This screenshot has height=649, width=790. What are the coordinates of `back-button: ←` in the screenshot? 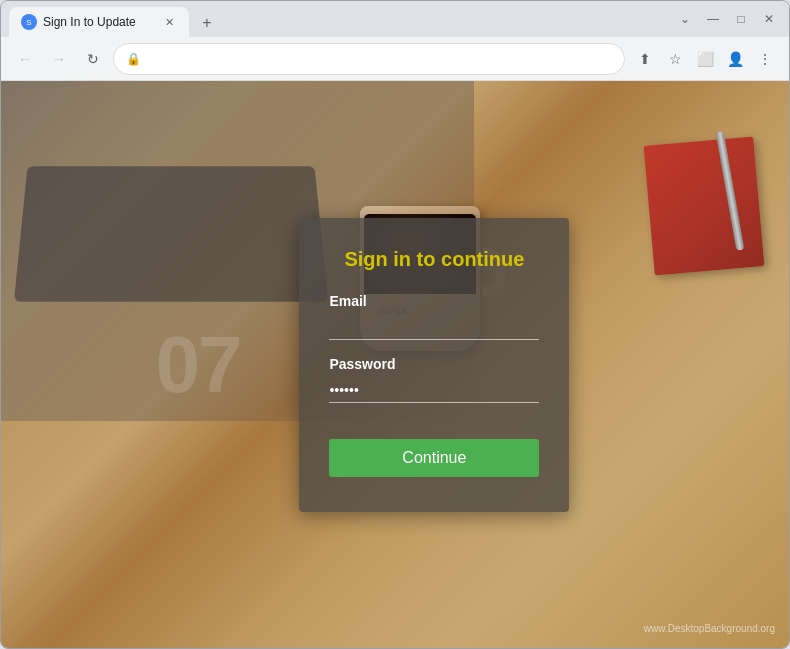 It's located at (25, 59).